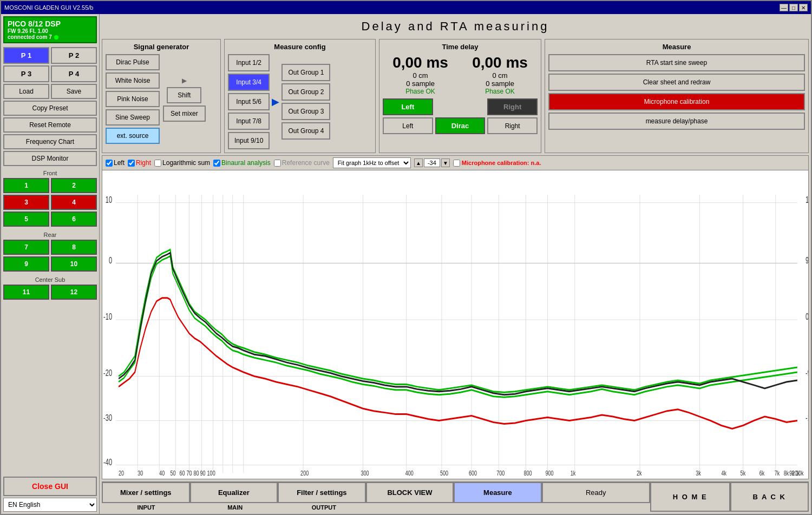 The height and width of the screenshot is (515, 812). Describe the element at coordinates (74, 74) in the screenshot. I see `preset-p4-button: P 4` at that location.